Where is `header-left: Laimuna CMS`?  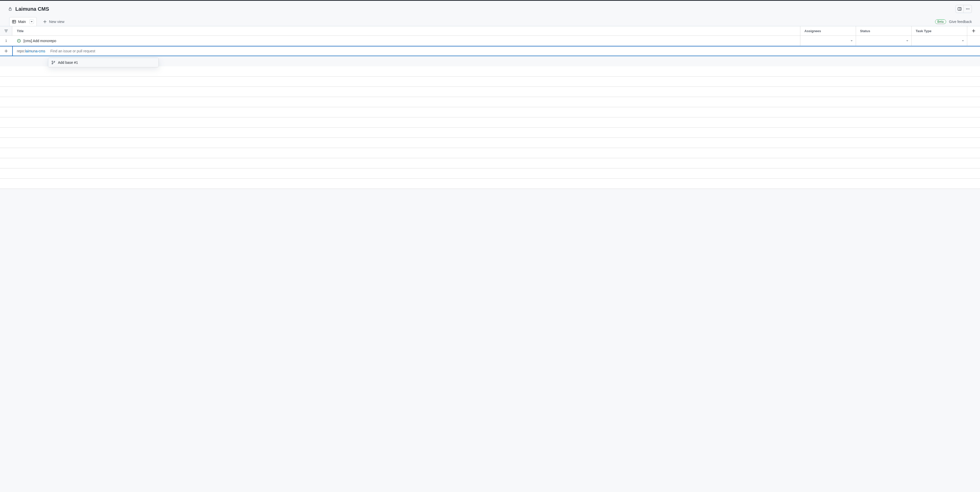 header-left: Laimuna CMS is located at coordinates (29, 9).